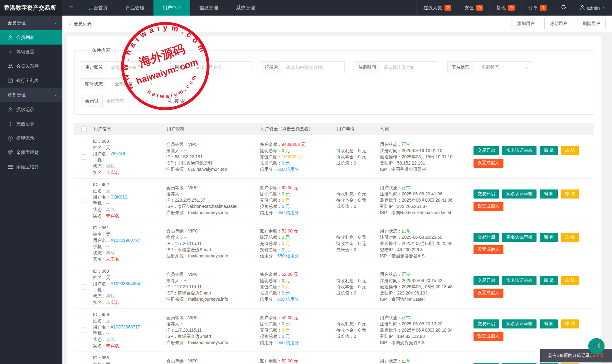 The height and width of the screenshot is (364, 612). I want to click on sound-notification-button, so click(596, 346).